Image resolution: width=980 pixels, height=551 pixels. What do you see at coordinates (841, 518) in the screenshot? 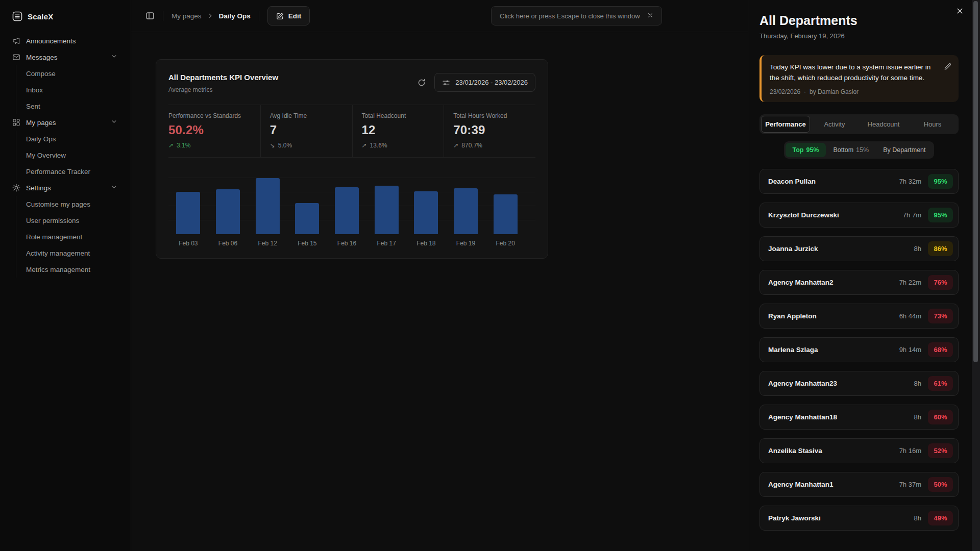
I see `person-name: Patryk Jaworski` at bounding box center [841, 518].